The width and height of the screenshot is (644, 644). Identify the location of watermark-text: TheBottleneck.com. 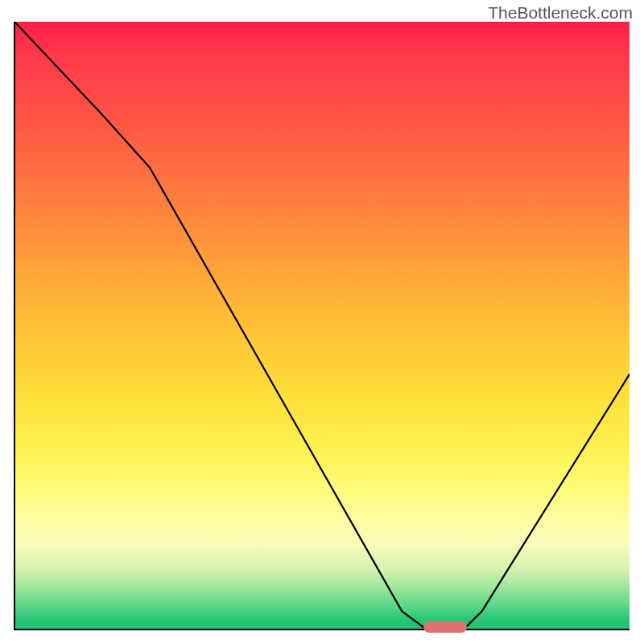
(560, 13).